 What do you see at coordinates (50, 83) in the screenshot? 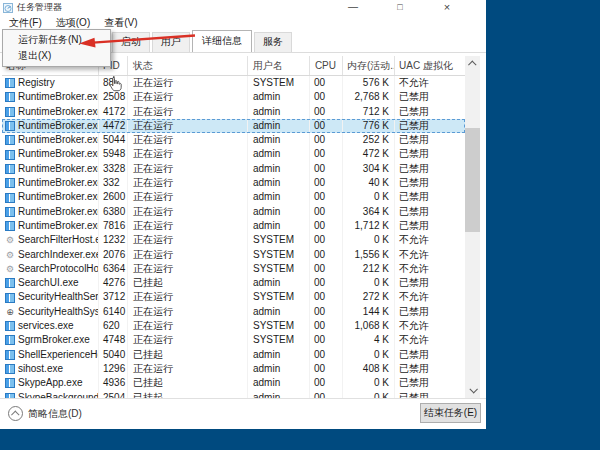
I see `cell-name: Registry` at bounding box center [50, 83].